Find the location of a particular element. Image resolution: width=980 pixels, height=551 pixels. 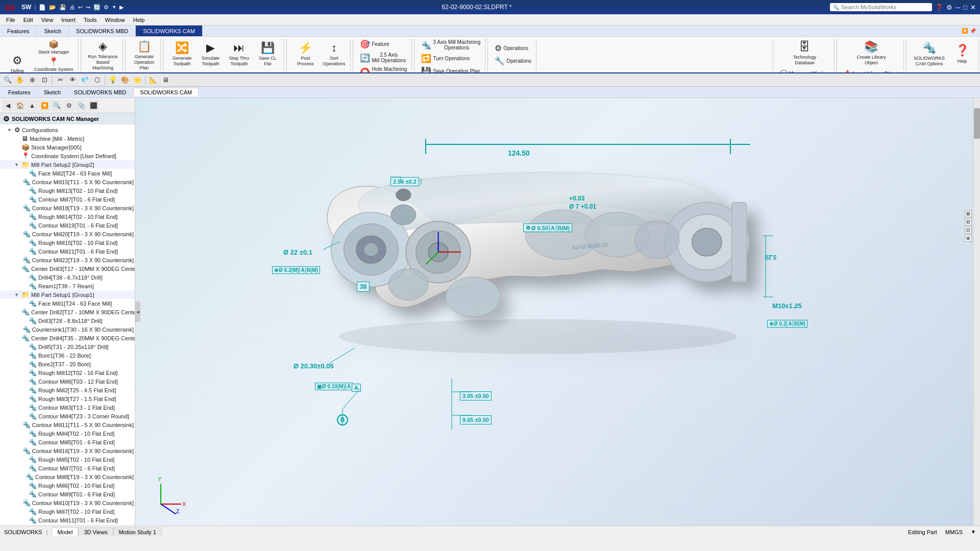

tree-contour21: 🔩 Contour Mill21[T01 - 6 Flat End] is located at coordinates (67, 251).